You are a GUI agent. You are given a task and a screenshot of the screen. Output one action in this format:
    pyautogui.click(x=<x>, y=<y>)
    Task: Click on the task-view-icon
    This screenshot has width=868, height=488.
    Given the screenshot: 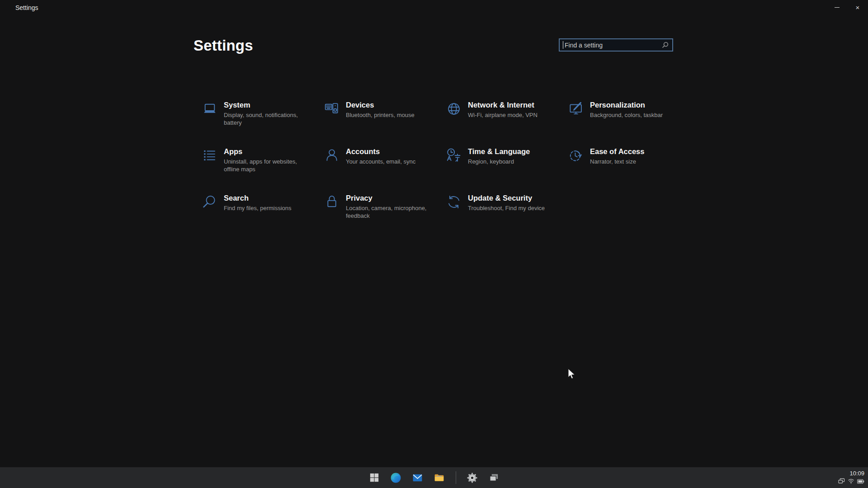 What is the action you would take?
    pyautogui.click(x=494, y=478)
    